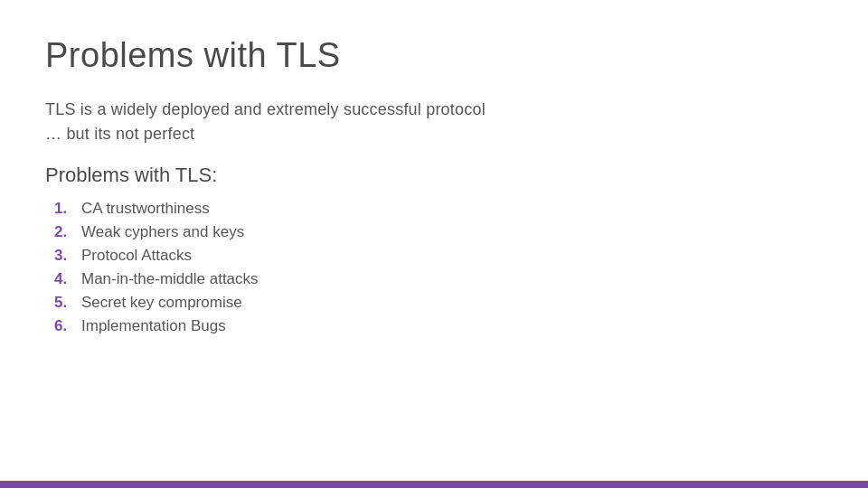  What do you see at coordinates (68, 279) in the screenshot?
I see `list-item-number: 4.` at bounding box center [68, 279].